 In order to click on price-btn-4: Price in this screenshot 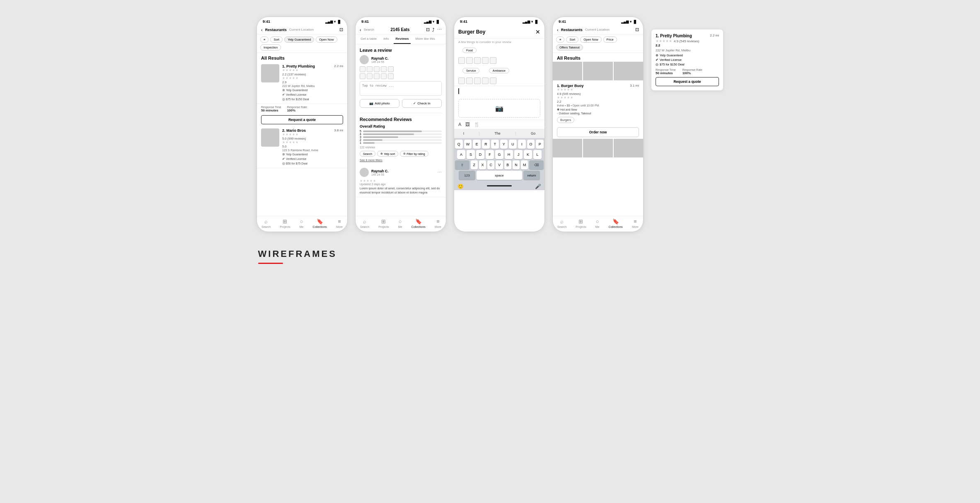, I will do `click(610, 40)`.